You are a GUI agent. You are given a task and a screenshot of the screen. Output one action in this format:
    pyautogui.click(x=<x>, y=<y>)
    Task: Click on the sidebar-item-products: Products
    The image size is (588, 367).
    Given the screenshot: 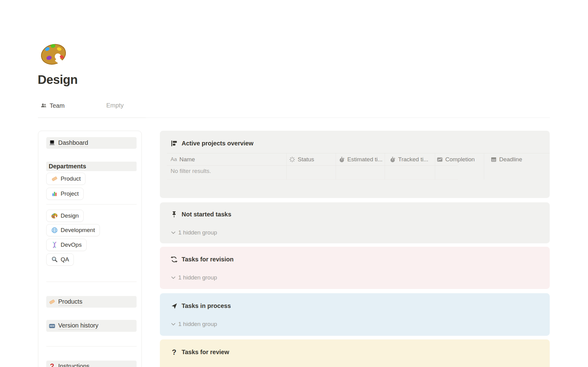 What is the action you would take?
    pyautogui.click(x=91, y=302)
    